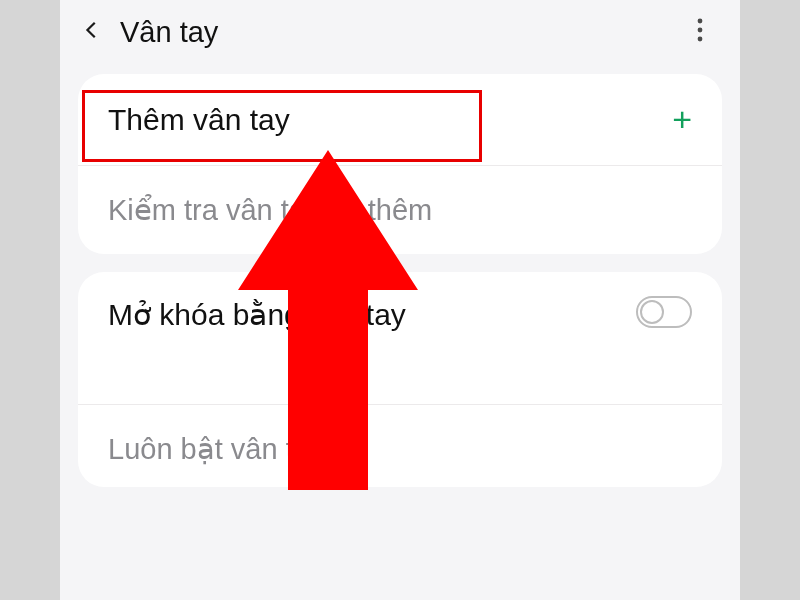 The image size is (800, 600). Describe the element at coordinates (400, 446) in the screenshot. I see `always-on-fingerprint-row: Luôn bật vân tay` at that location.